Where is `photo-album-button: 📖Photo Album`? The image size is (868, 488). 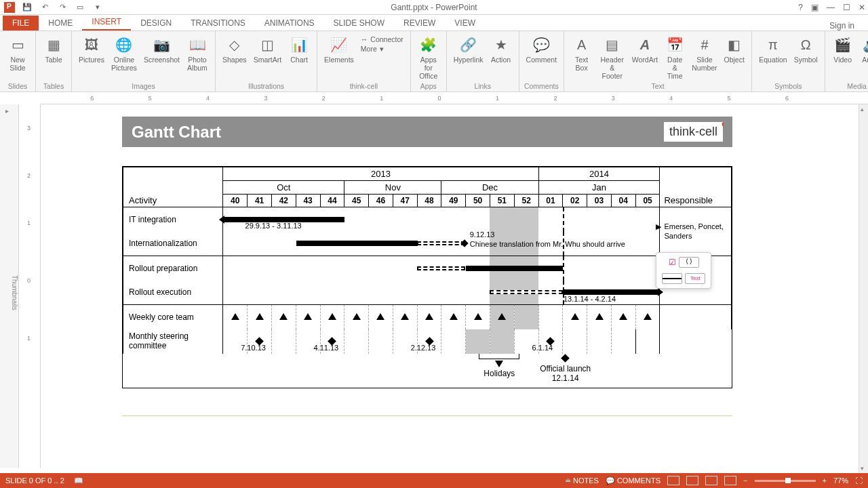 photo-album-button: 📖Photo Album is located at coordinates (197, 54).